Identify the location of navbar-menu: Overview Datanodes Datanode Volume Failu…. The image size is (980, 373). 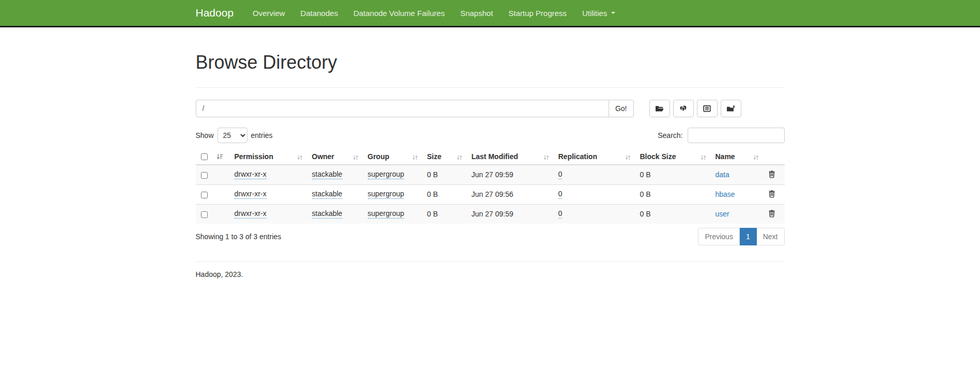
(434, 13).